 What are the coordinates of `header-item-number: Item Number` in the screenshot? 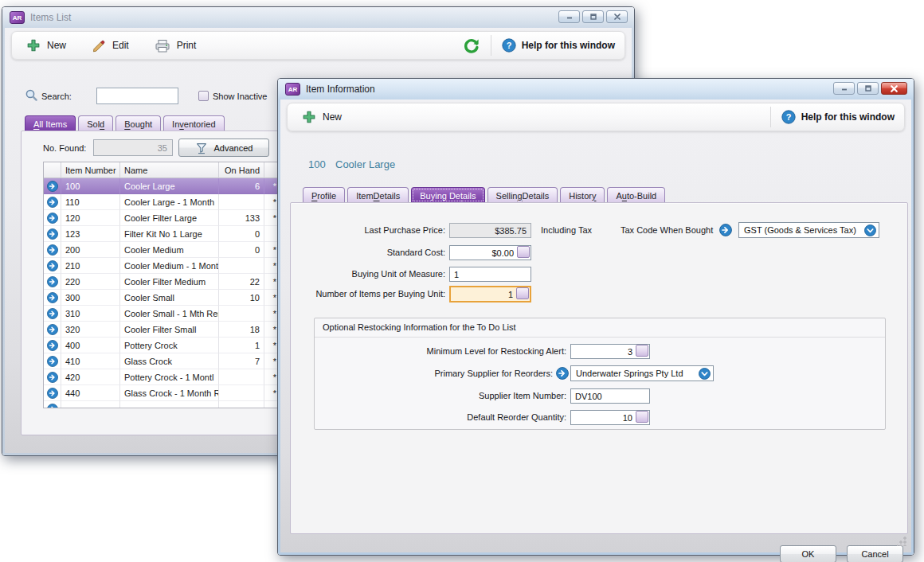 It's located at (91, 170).